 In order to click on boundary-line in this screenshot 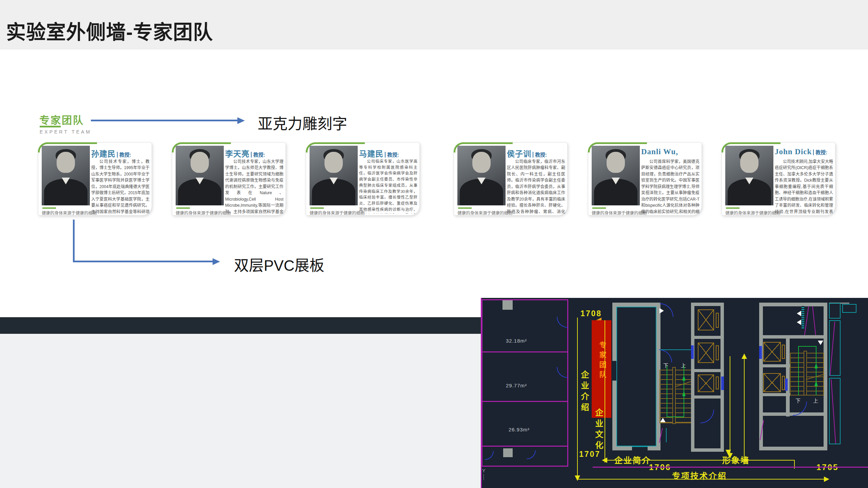, I will do `click(730, 467)`.